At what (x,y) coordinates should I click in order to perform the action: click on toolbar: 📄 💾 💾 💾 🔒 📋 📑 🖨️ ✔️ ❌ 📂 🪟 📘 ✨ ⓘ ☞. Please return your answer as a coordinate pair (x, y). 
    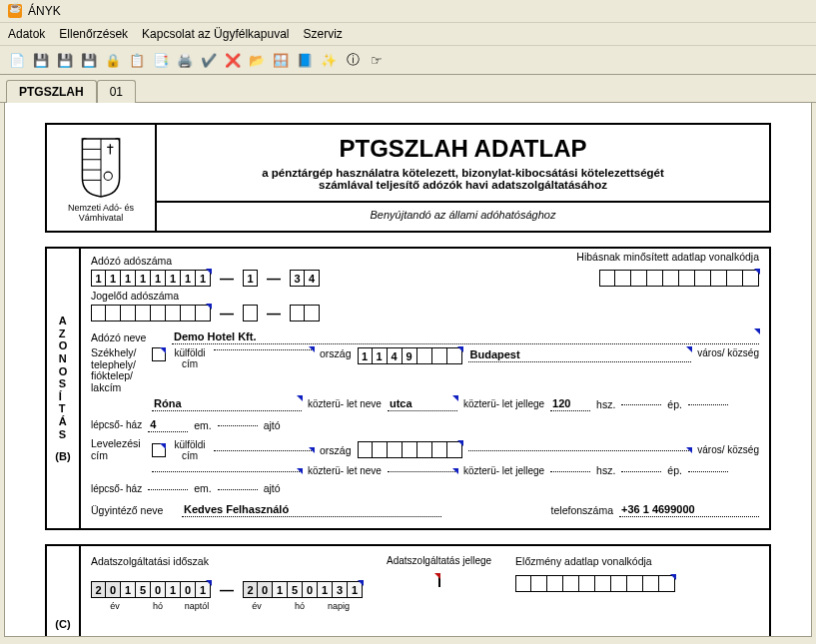
    Looking at the image, I should click on (408, 60).